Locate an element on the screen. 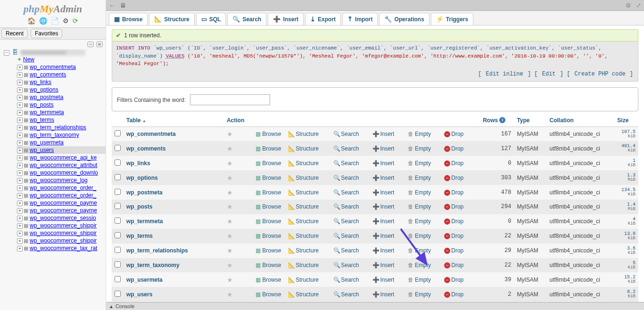 Image resolution: width=644 pixels, height=310 pixels. table-name-link: wp_comments is located at coordinates (146, 149).